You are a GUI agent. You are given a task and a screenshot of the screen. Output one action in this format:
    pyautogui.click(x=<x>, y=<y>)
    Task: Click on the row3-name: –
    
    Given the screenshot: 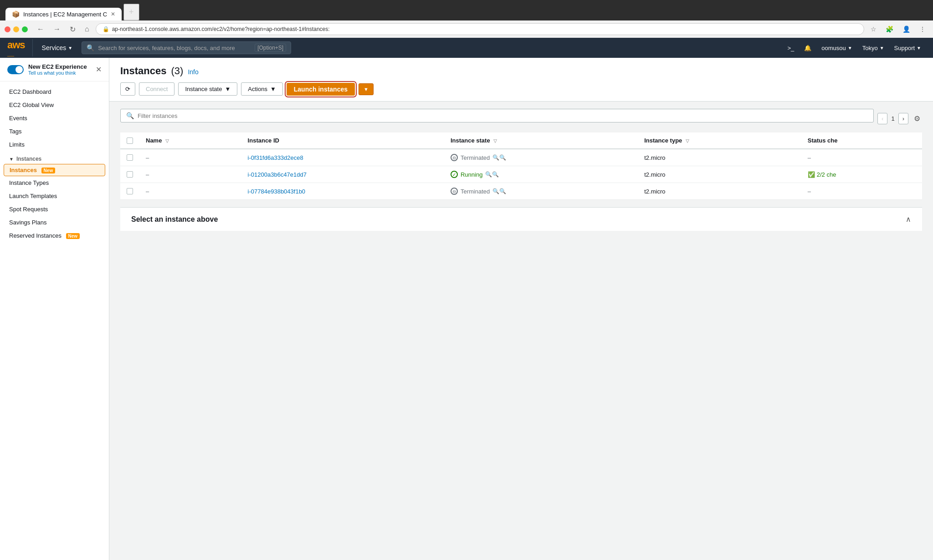 What is the action you would take?
    pyautogui.click(x=190, y=191)
    